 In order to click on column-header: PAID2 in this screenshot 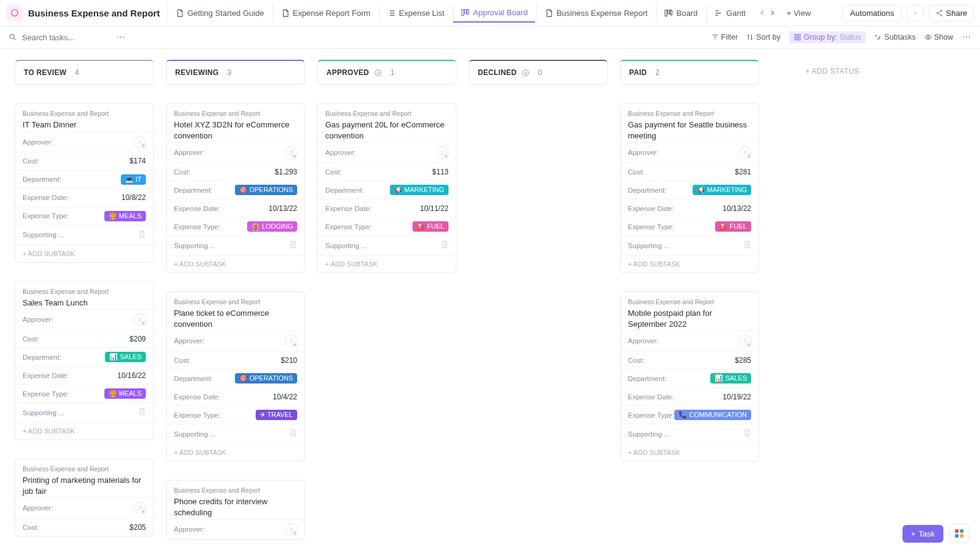, I will do `click(690, 72)`.